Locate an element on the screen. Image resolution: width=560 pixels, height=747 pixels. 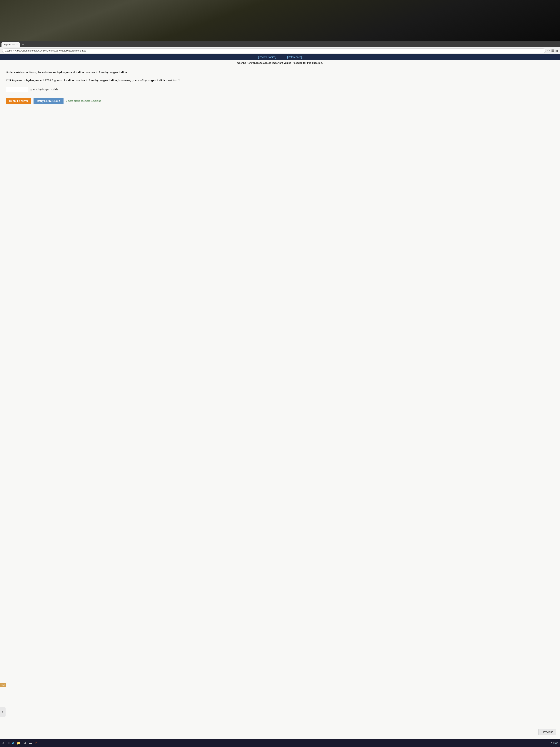
browser-tab: ing and lea × is located at coordinates (11, 45).